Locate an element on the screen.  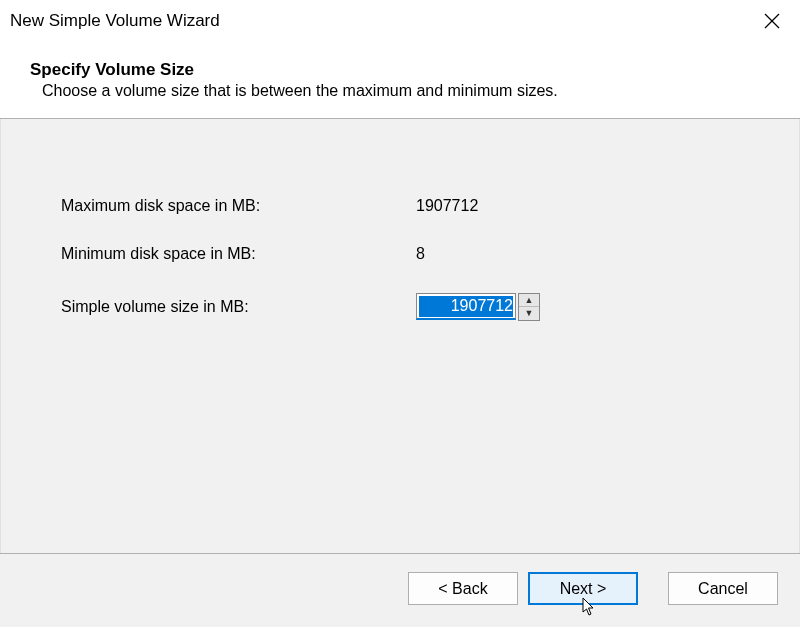
min-disk-value: 8 is located at coordinates (420, 254).